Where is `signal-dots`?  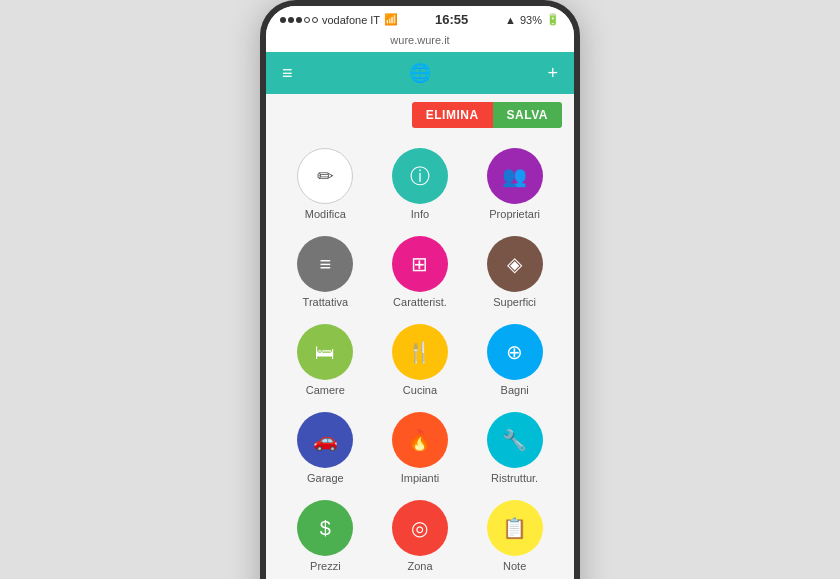
signal-dots is located at coordinates (299, 20).